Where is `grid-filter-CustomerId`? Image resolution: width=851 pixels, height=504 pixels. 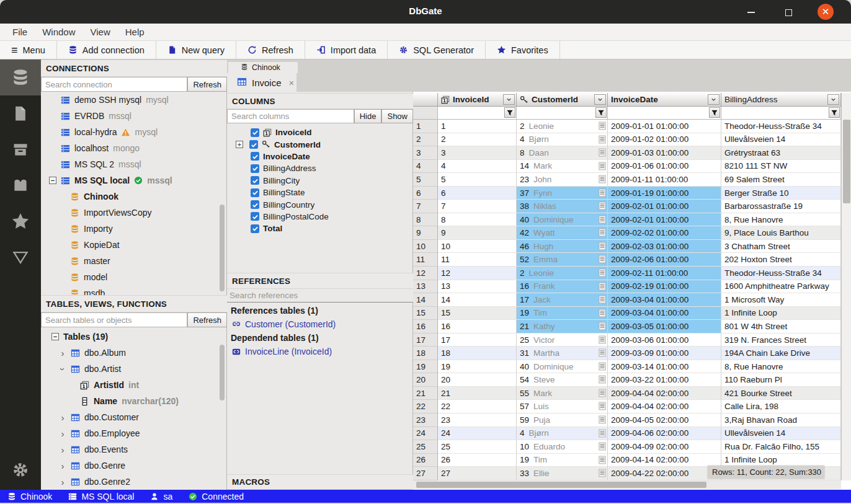
grid-filter-CustomerId is located at coordinates (562, 113).